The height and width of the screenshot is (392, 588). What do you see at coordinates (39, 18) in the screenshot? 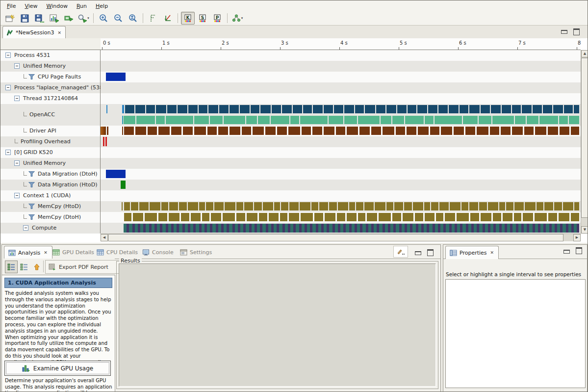
I see `save-all-button` at bounding box center [39, 18].